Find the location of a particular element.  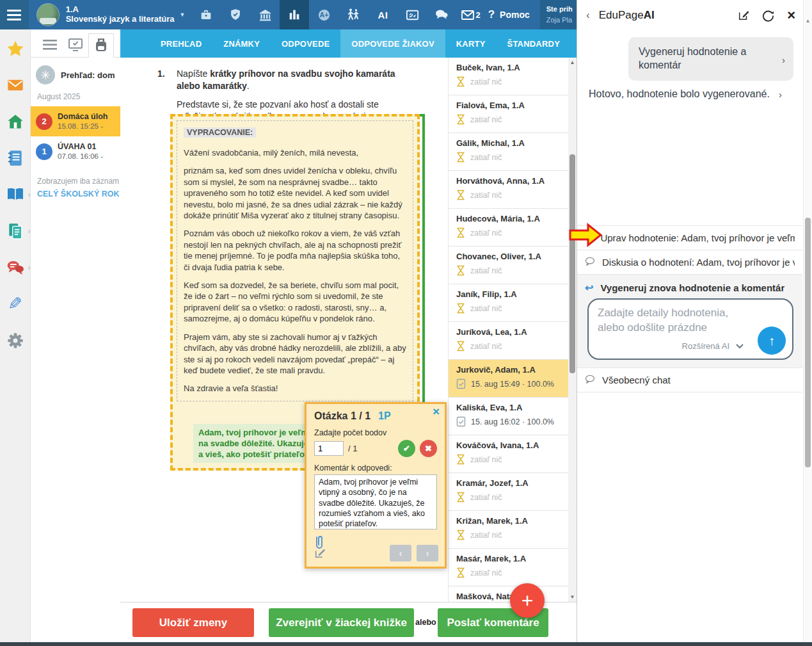

new-chat-compose-icon is located at coordinates (744, 15).